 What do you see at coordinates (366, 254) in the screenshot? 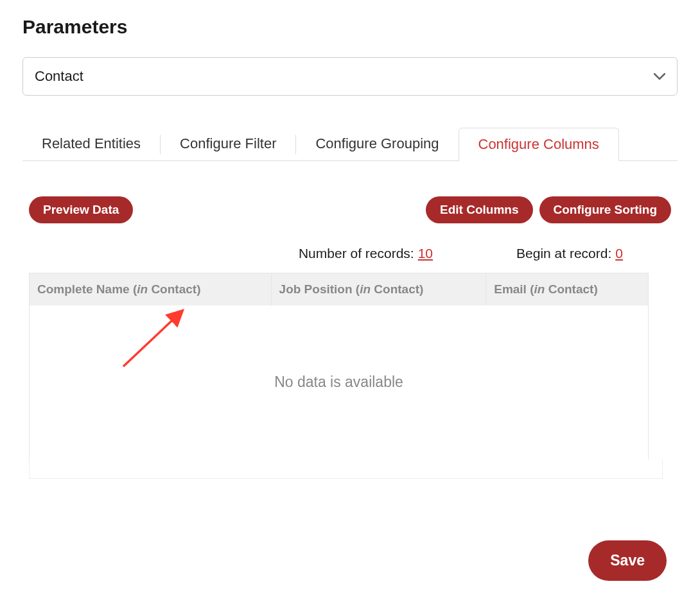
I see `number-of-records: Number of records: 10` at bounding box center [366, 254].